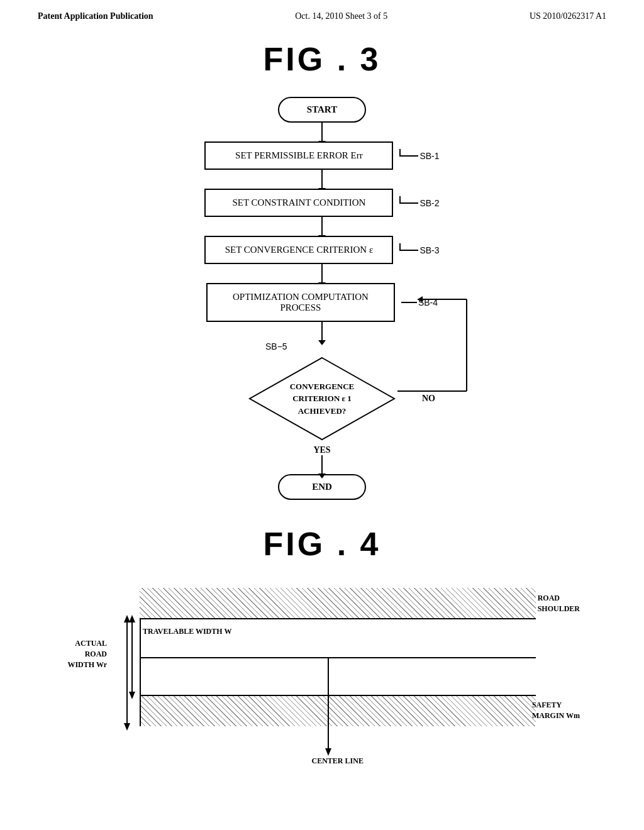 This screenshot has height=830, width=644. I want to click on fig3-title: FIG . 3, so click(322, 59).